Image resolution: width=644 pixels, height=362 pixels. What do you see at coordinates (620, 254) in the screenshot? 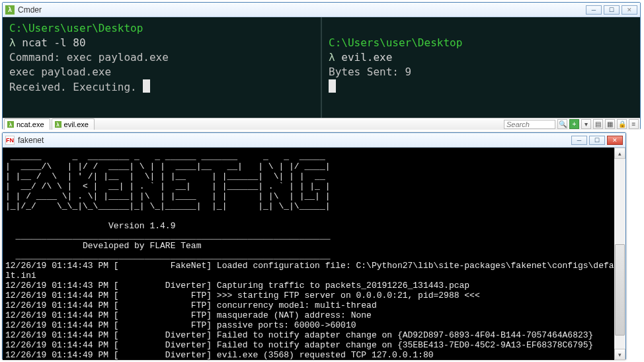
I see `scrollbar: ▴ ▾` at bounding box center [620, 254].